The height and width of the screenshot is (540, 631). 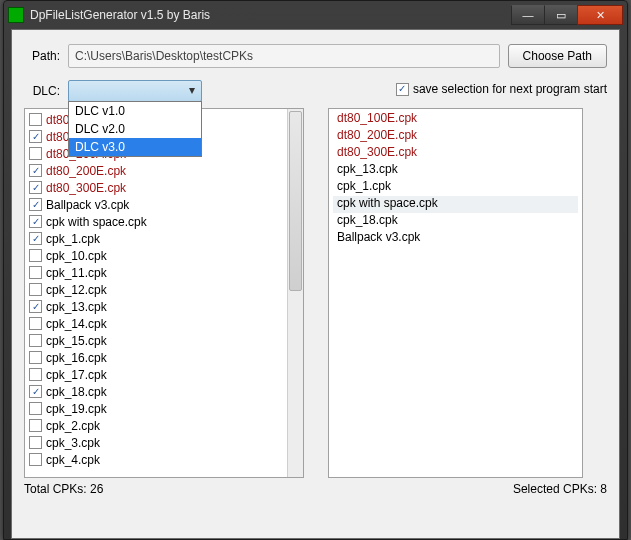 I want to click on list-item: dt80_200E.cpk, so click(x=156, y=170).